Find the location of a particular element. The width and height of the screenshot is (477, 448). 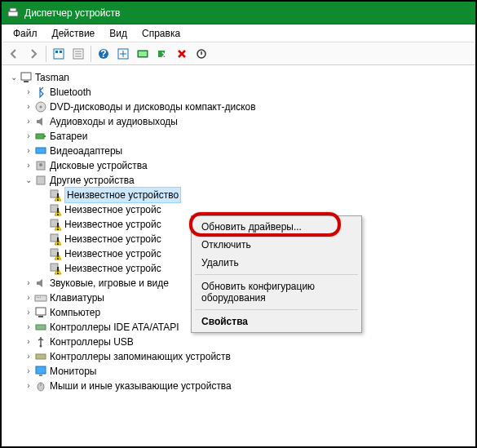

menu-view: Вид is located at coordinates (118, 33).